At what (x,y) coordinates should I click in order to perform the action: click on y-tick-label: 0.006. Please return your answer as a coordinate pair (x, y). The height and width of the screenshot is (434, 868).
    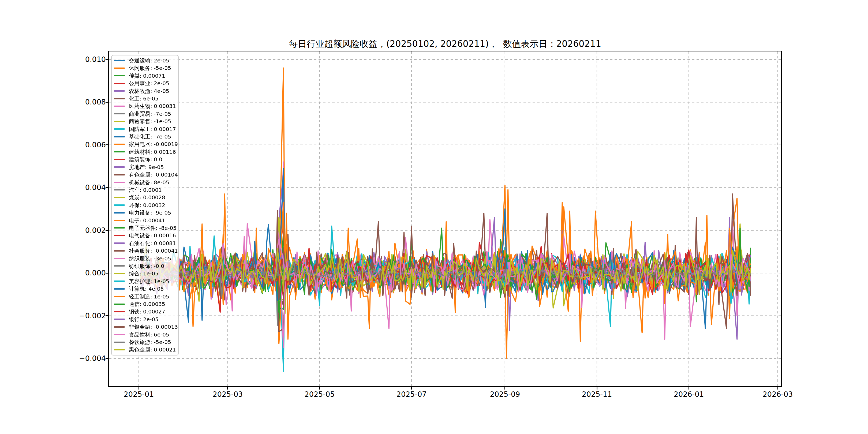
    Looking at the image, I should click on (79, 145).